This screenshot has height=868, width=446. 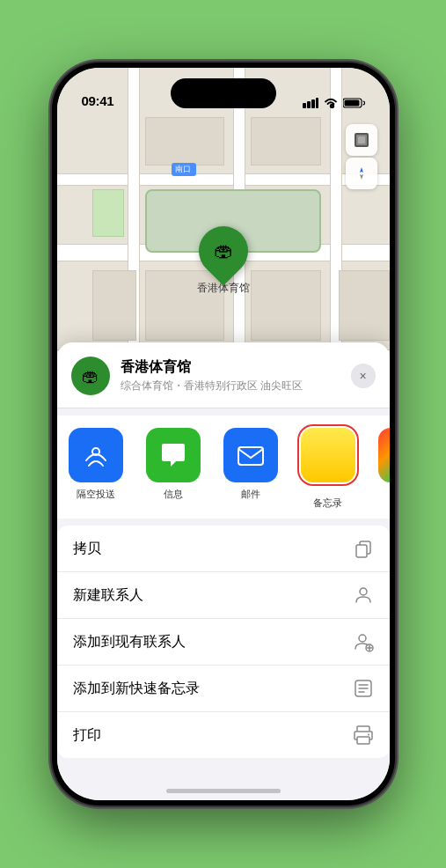 What do you see at coordinates (223, 93) in the screenshot?
I see `dynamic-island` at bounding box center [223, 93].